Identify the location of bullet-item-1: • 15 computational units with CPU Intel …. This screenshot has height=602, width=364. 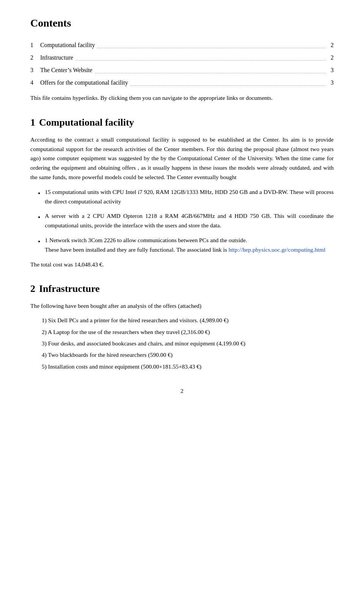
(186, 197).